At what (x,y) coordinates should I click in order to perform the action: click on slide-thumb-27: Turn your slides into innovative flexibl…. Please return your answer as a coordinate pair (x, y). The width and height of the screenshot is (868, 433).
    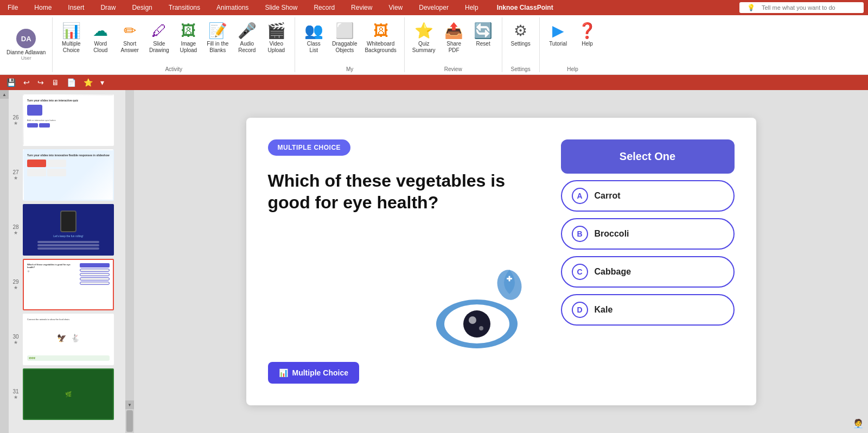
    Looking at the image, I should click on (68, 175).